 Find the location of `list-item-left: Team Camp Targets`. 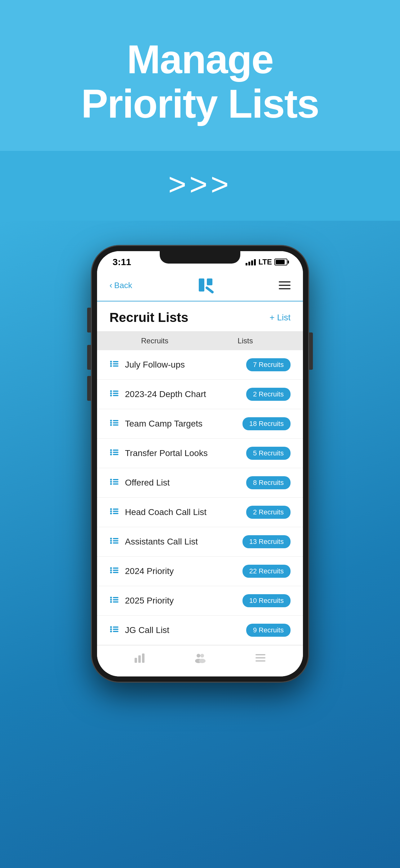

list-item-left: Team Camp Targets is located at coordinates (156, 424).